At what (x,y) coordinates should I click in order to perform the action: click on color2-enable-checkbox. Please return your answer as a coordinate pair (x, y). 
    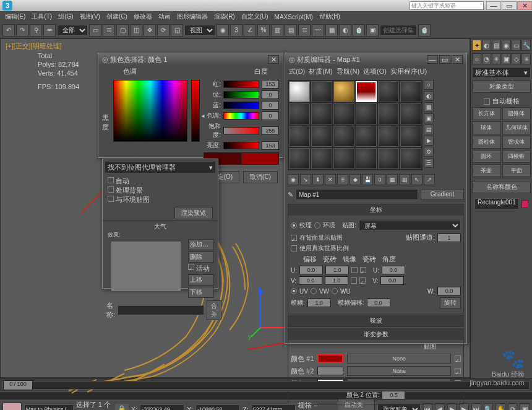
    Looking at the image, I should click on (458, 371).